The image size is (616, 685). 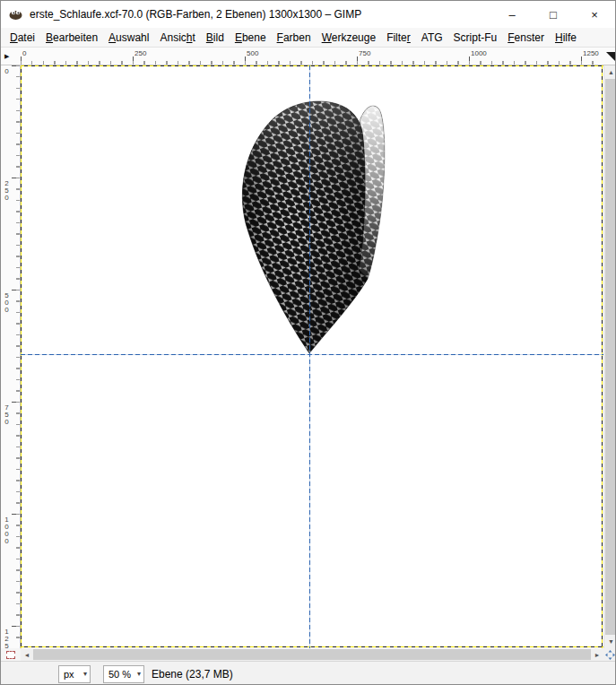 I want to click on v-ruler-label: 1250, so click(x=7, y=638).